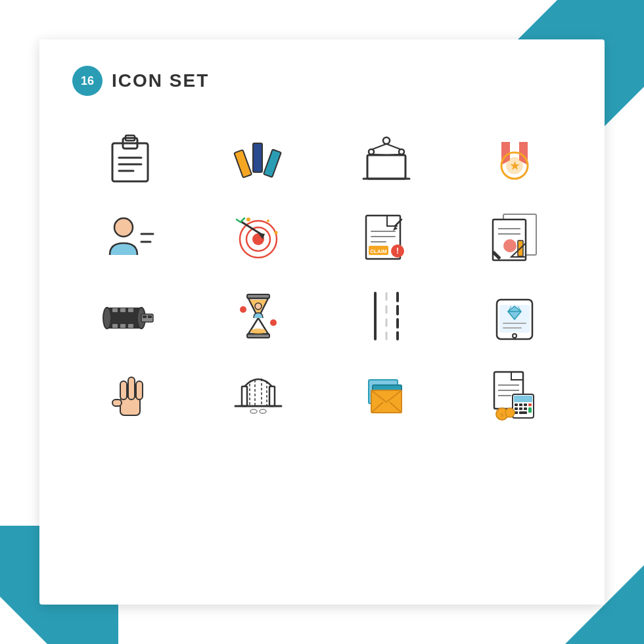 This screenshot has height=644, width=644. I want to click on icon-medal: ★, so click(514, 158).